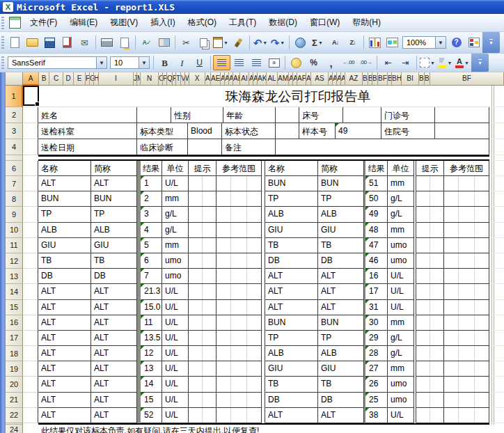 The width and height of the screenshot is (504, 433). Describe the element at coordinates (283, 43) in the screenshot. I see `redo-dropdown-icon: ▼` at that location.